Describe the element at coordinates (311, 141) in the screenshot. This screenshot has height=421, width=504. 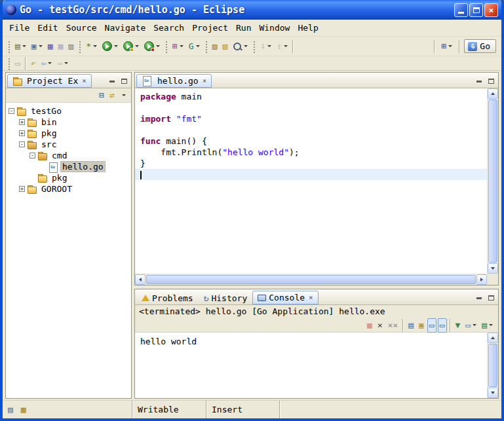
I see `code-line: func main() {` at that location.